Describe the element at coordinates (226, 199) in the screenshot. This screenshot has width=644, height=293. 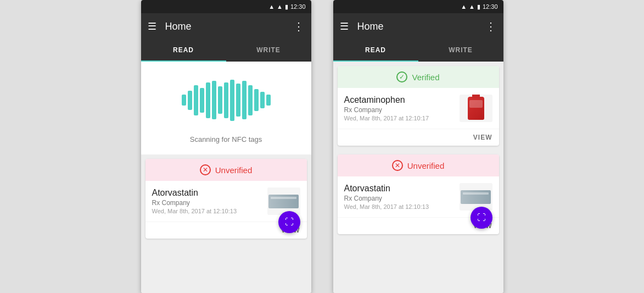
I see `unverified-card-1: ✕ Unverified Atorvastatin Rx Company Wed…` at that location.